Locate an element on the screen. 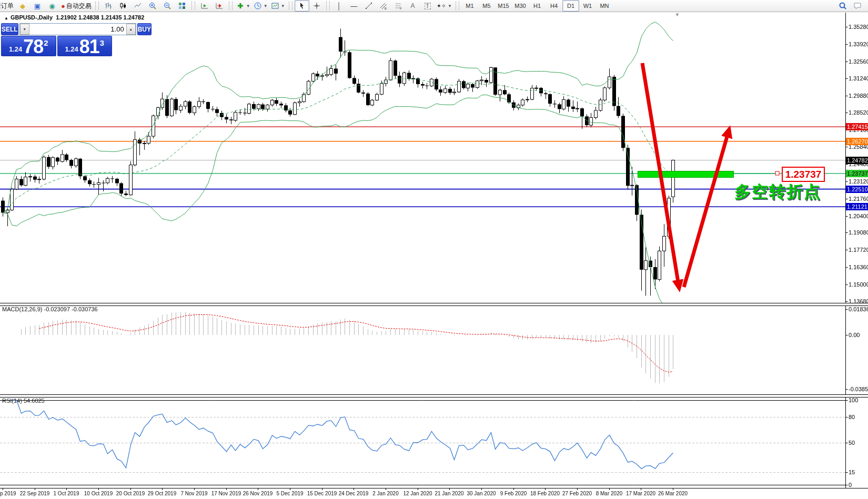 This screenshot has height=499, width=868. tile-windows-icon is located at coordinates (182, 6).